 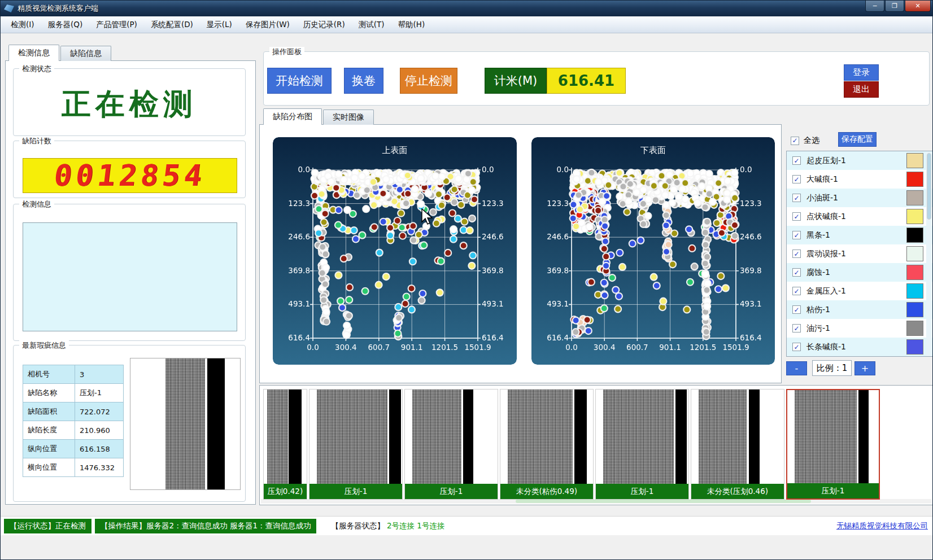 I want to click on defect-type-row-10: ✓长条碱痕-1, so click(x=860, y=347).